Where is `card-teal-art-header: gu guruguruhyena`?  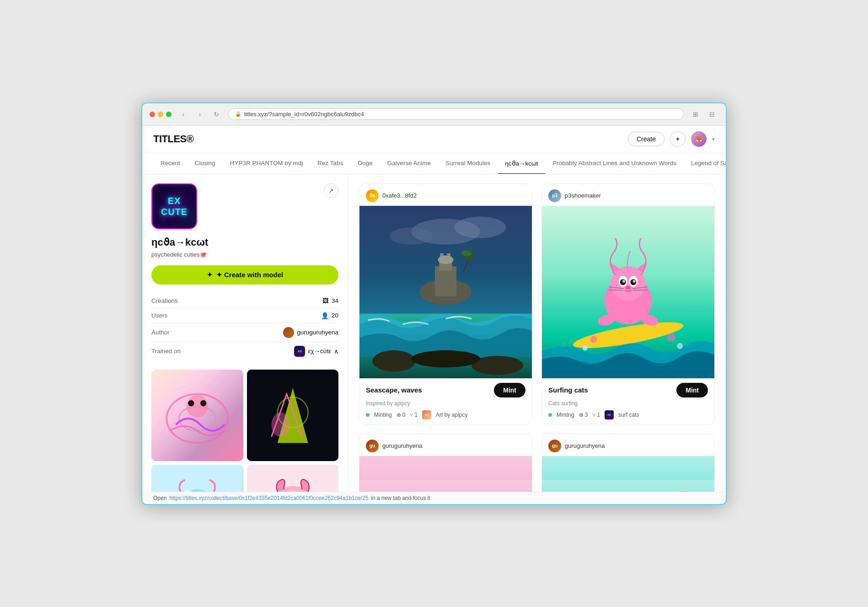
card-teal-art-header: gu guruguruhyena is located at coordinates (628, 445).